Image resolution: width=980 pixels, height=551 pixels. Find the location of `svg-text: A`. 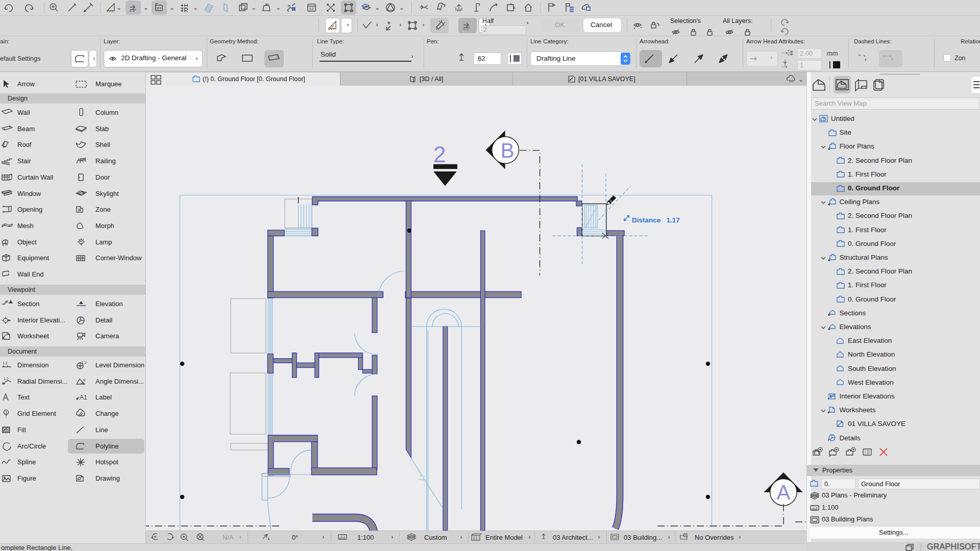

svg-text: A is located at coordinates (784, 492).